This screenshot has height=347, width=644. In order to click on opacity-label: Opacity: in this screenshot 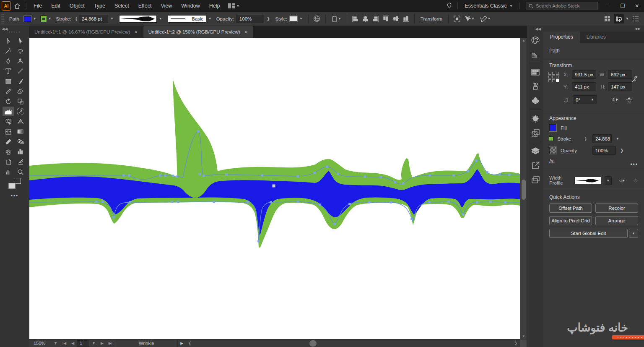, I will do `click(225, 19)`.